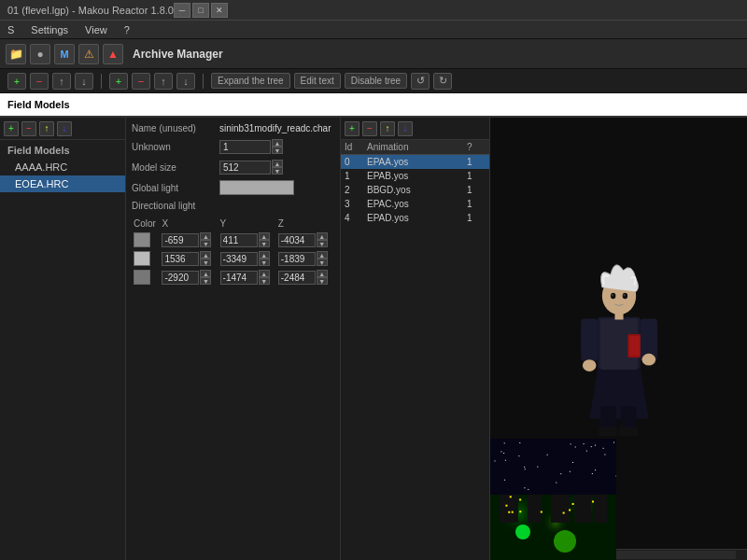 The height and width of the screenshot is (560, 747). I want to click on dl-x-down-2: ▼, so click(205, 281).